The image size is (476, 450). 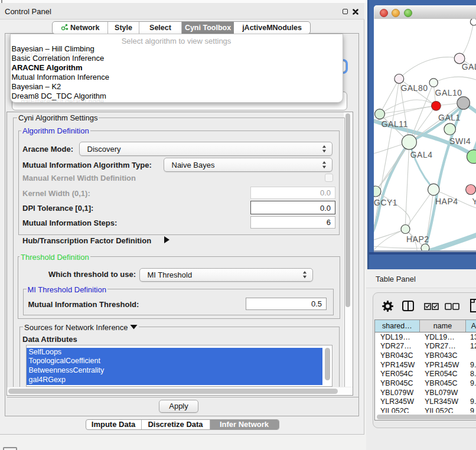 I want to click on svg-text: SWI4, so click(x=460, y=141).